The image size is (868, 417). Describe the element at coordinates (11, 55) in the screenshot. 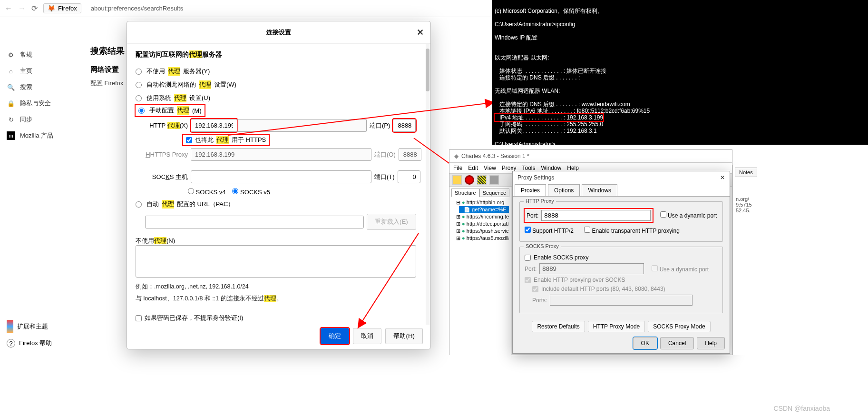

I see `gear-icon: ⚙` at that location.